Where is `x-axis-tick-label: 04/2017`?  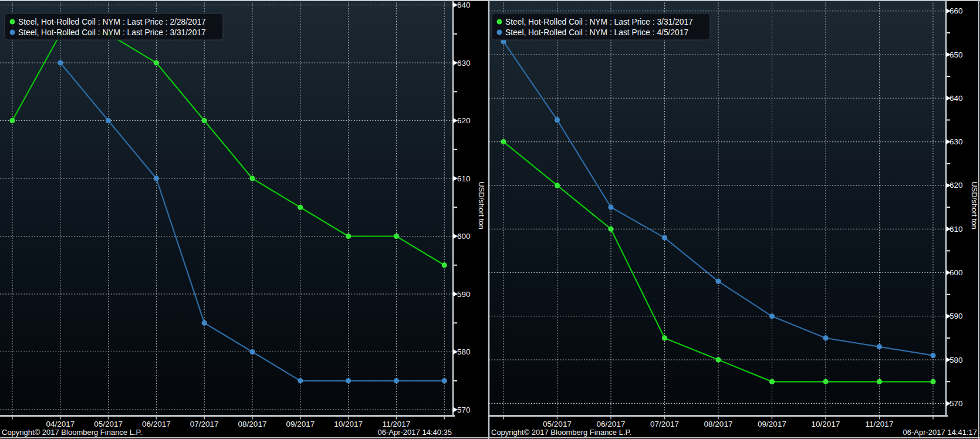 x-axis-tick-label: 04/2017 is located at coordinates (60, 424).